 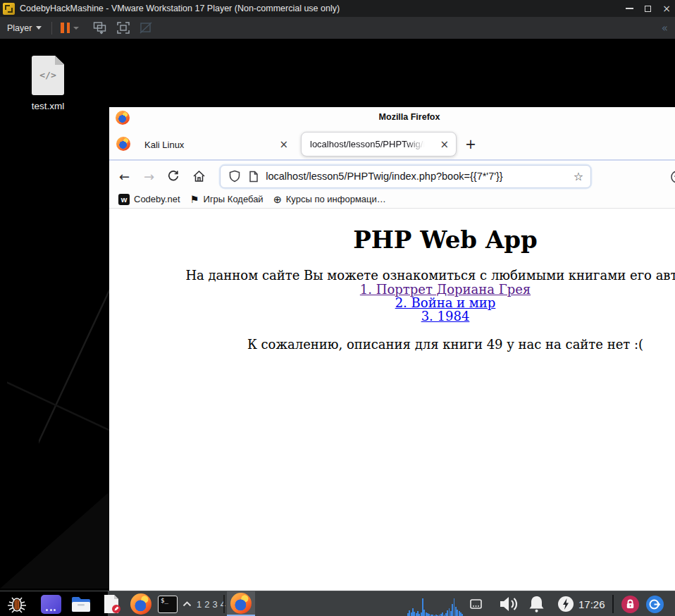 I want to click on show-more-launchers-button, so click(x=187, y=603).